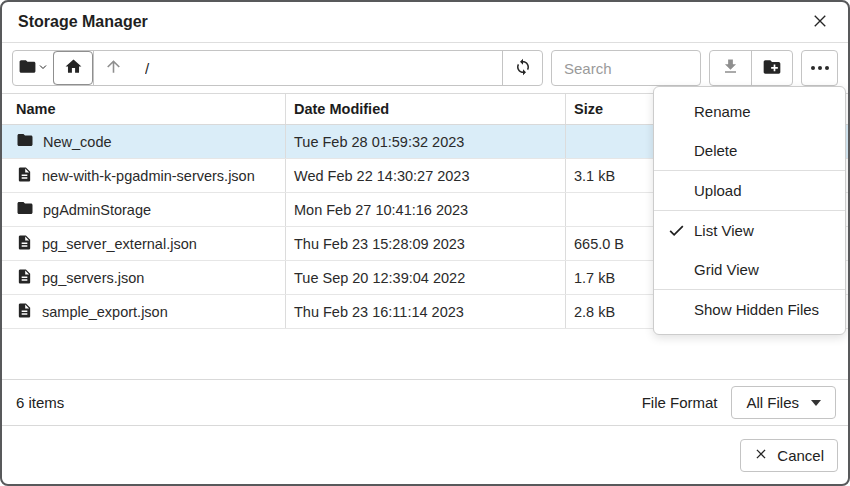  Describe the element at coordinates (800, 456) in the screenshot. I see `cancel-label: Cancel` at that location.